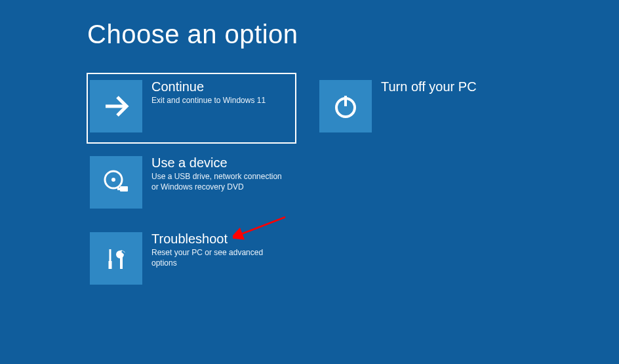  I want to click on option-poweroff-title: Turn off your PC, so click(429, 87).